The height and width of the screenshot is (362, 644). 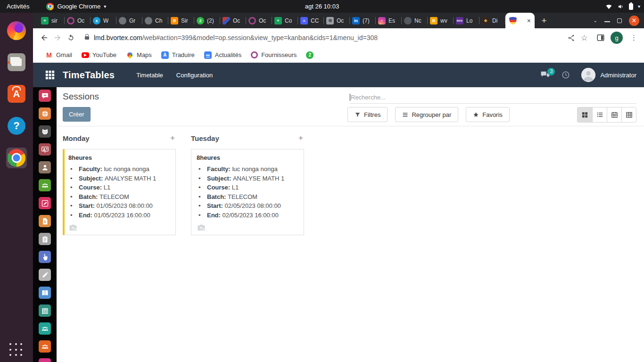 What do you see at coordinates (45, 360) in the screenshot?
I see `sidebar-app-app-partial` at bounding box center [45, 360].